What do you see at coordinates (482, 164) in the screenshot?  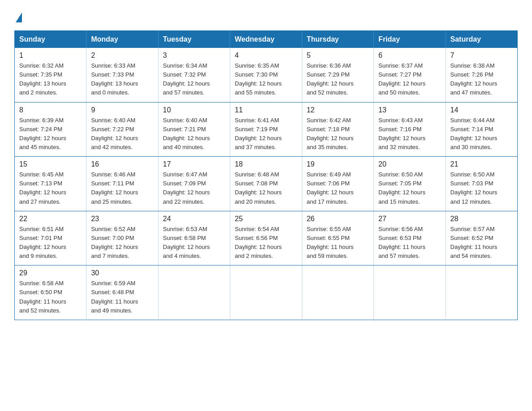 I see `day-number: 21` at bounding box center [482, 164].